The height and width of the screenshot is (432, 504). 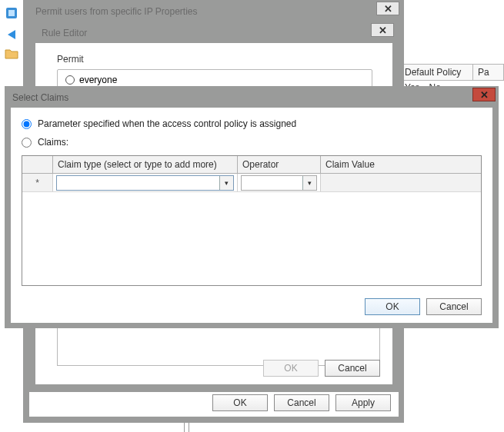 I want to click on rule-editor-title: Rule Editor, so click(x=209, y=33).